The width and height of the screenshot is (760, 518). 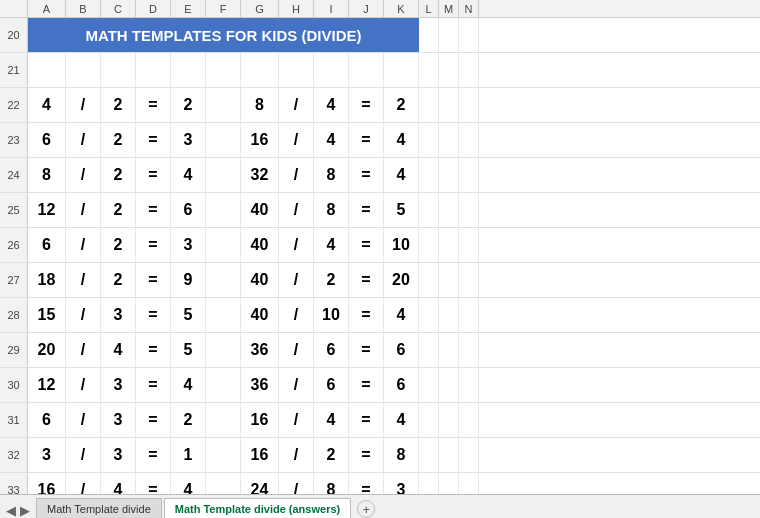 I want to click on row-number: 27, so click(x=14, y=280).